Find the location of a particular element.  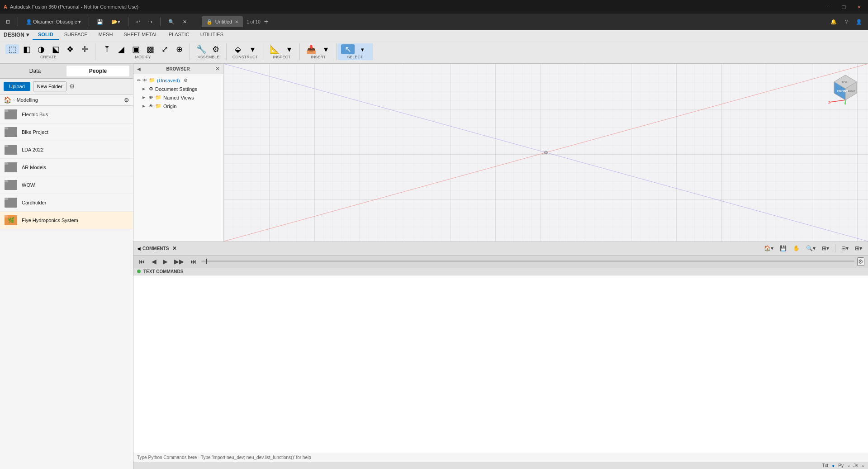

loft-button: ❖ is located at coordinates (70, 49).